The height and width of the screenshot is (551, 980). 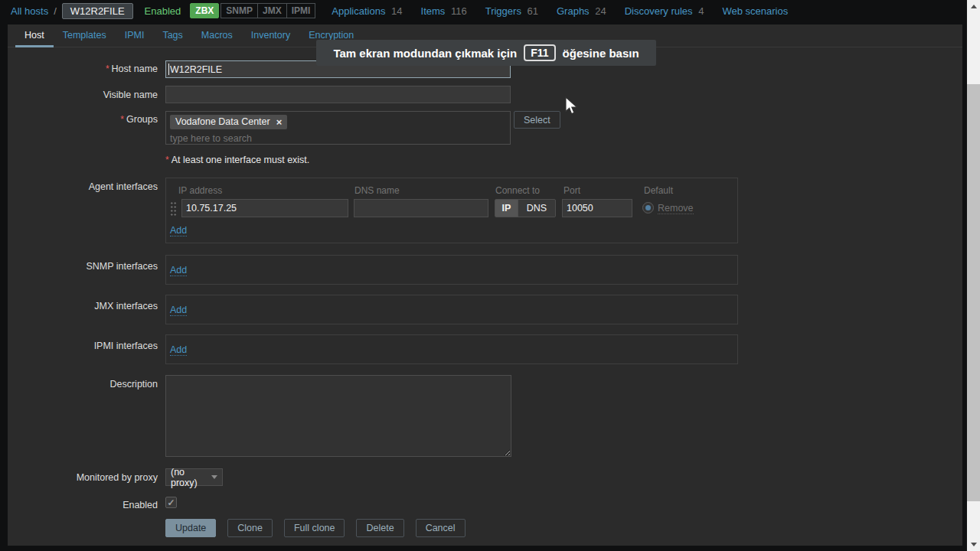 I want to click on default-interface-radio, so click(x=648, y=208).